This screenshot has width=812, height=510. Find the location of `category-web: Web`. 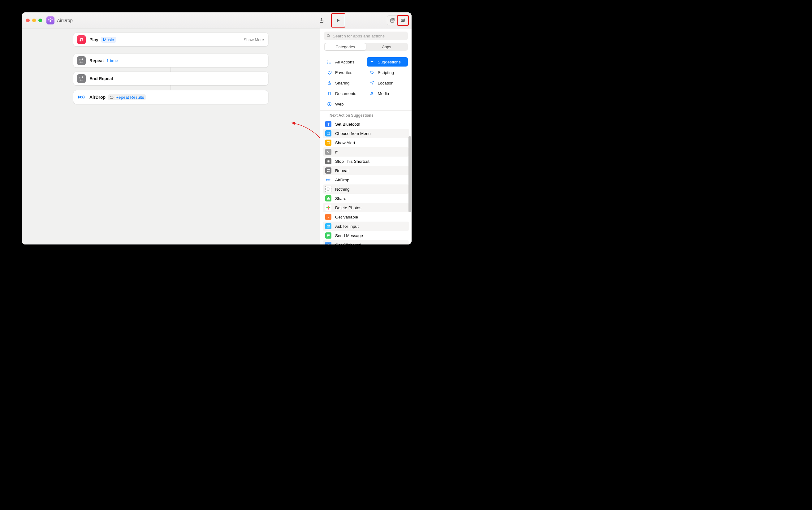

category-web: Web is located at coordinates (345, 104).